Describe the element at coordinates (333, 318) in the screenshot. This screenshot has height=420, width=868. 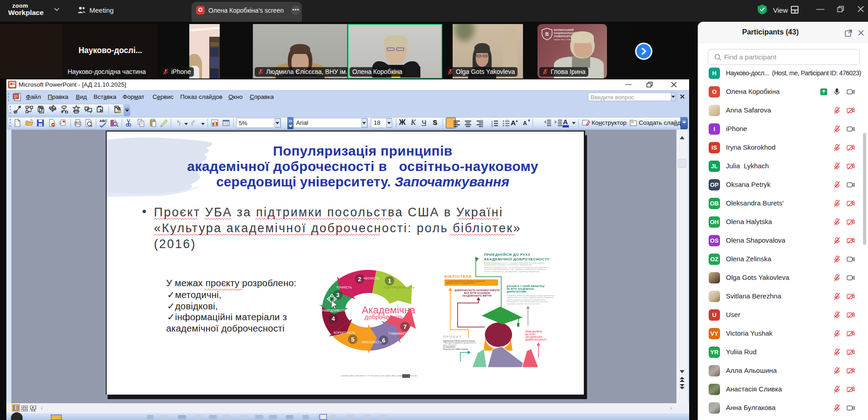
I see `svg-text: 4` at that location.